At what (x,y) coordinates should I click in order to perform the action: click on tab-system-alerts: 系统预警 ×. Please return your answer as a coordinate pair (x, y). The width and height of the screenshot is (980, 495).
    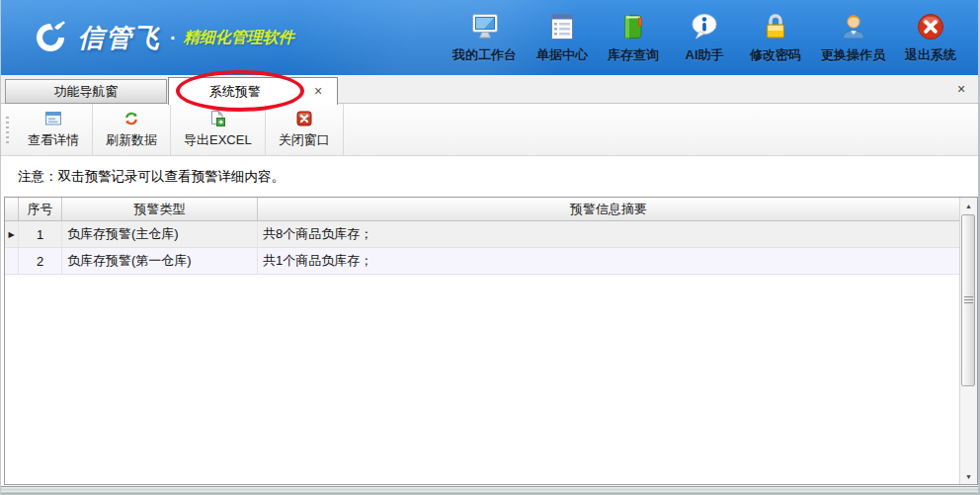
    Looking at the image, I should click on (253, 91).